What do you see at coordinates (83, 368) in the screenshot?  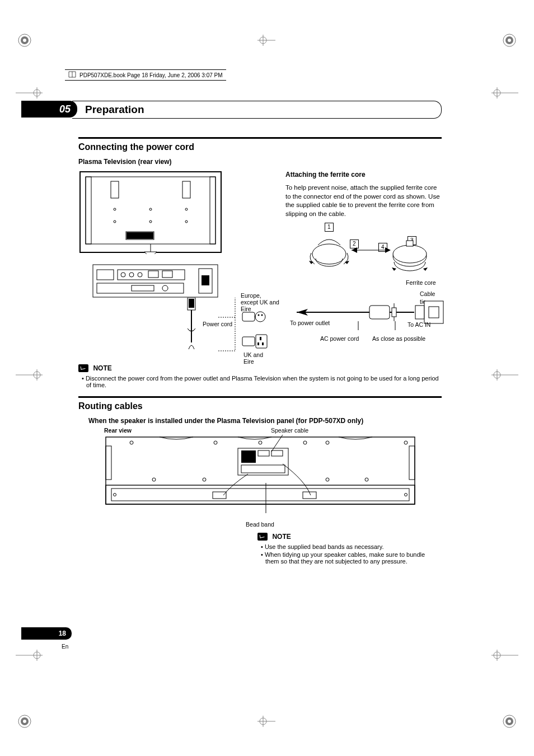 I see `note-icon` at bounding box center [83, 368].